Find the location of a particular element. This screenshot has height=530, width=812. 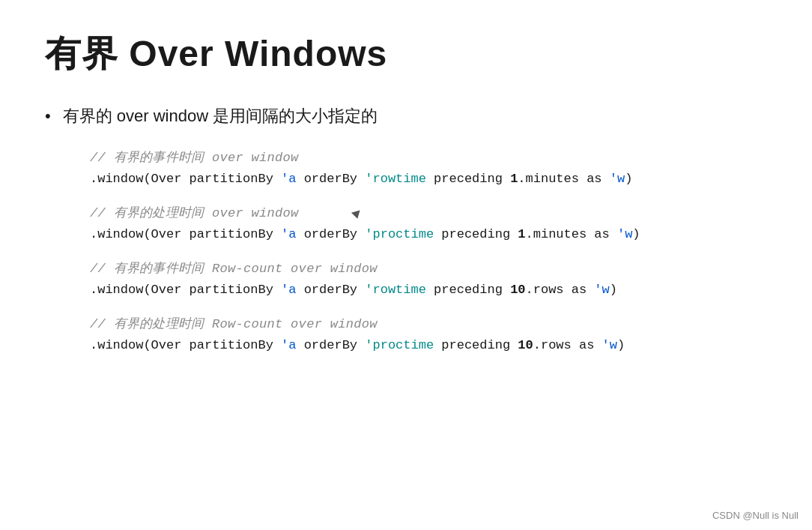

bullet-text: 有界的 over window 是用间隔的大小指定的 is located at coordinates (220, 116).